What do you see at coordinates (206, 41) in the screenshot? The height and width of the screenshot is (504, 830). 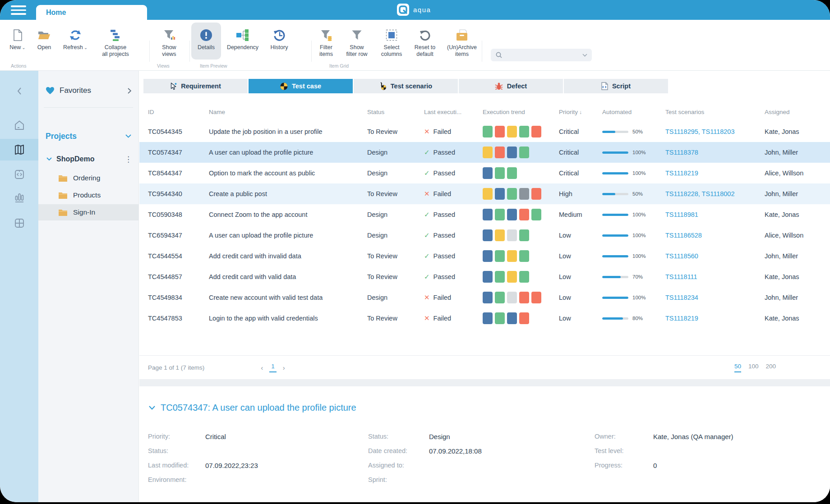 I see `details-button: Details` at bounding box center [206, 41].